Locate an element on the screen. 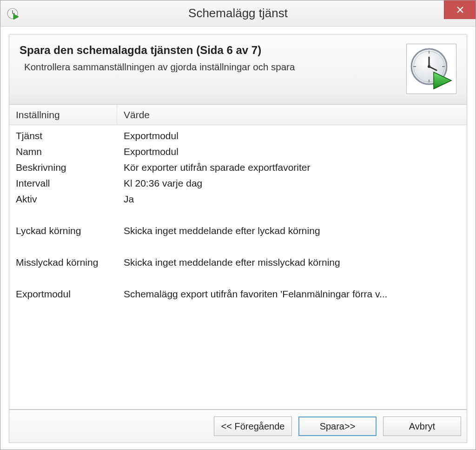  cell-setting: Intervall is located at coordinates (63, 183).